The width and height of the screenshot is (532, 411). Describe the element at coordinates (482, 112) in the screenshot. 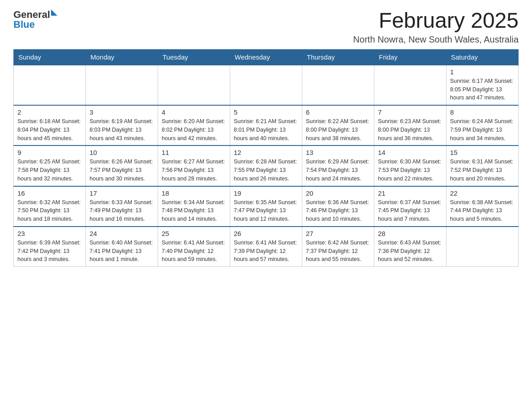

I see `day-number: 8` at that location.